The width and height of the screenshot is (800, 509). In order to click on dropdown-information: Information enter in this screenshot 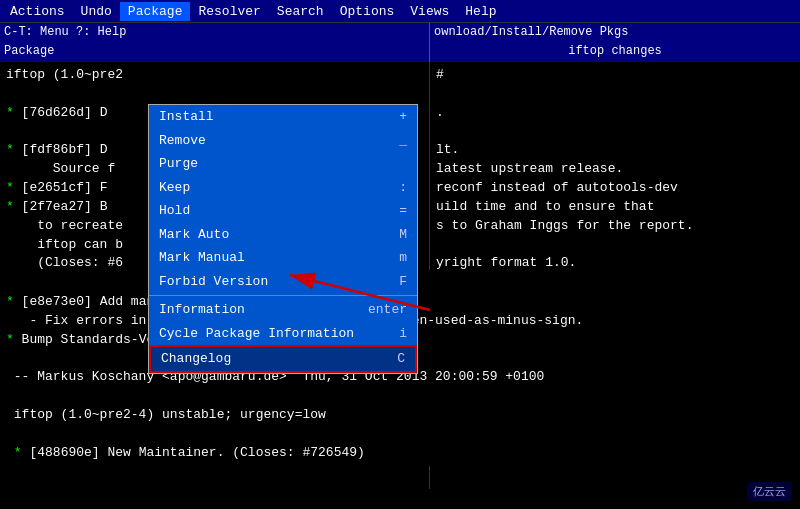, I will do `click(283, 310)`.